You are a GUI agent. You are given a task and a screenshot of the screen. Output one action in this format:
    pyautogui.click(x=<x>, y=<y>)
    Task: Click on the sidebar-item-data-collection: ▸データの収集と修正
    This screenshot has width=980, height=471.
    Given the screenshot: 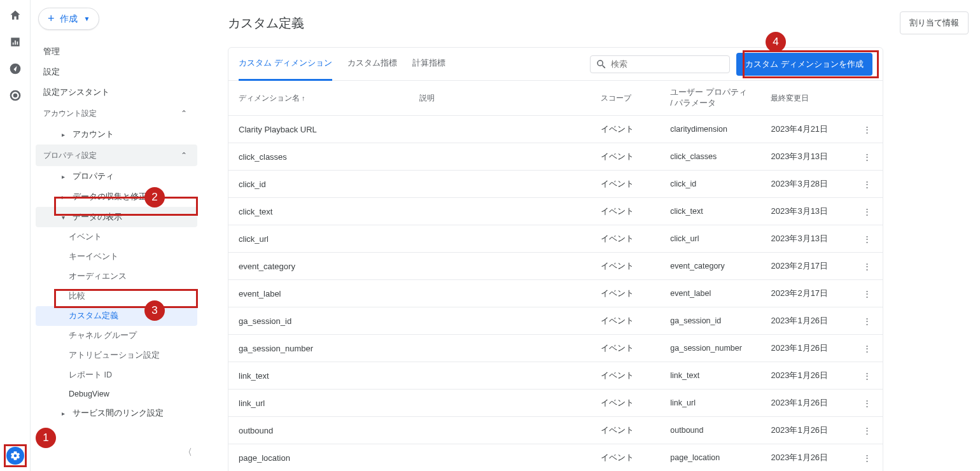 What is the action you would take?
    pyautogui.click(x=116, y=197)
    